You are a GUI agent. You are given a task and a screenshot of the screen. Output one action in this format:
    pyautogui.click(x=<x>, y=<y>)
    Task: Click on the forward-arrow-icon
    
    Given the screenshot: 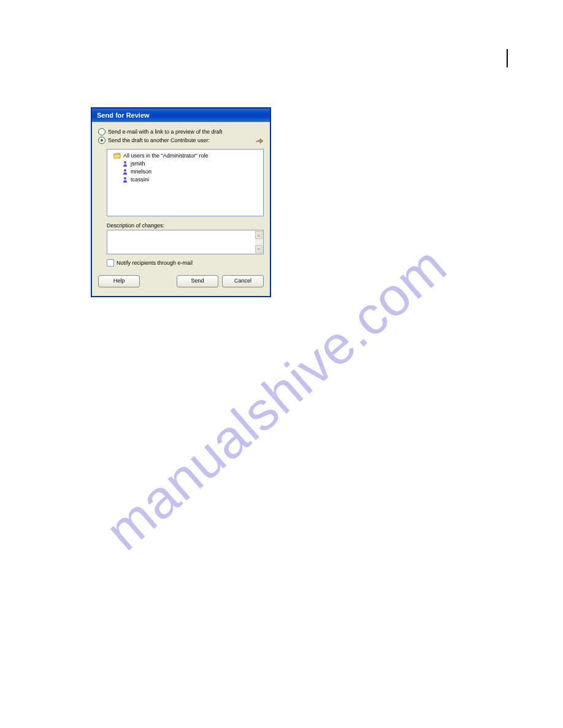 What is the action you would take?
    pyautogui.click(x=259, y=141)
    